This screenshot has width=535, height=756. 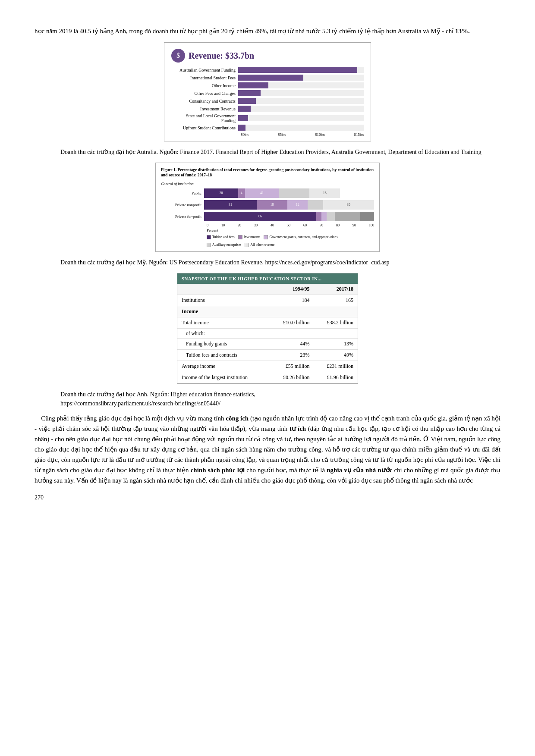 I want to click on caption3-text: Doanh thu các trường đại học Anh. Nguồn:…, so click(x=158, y=394).